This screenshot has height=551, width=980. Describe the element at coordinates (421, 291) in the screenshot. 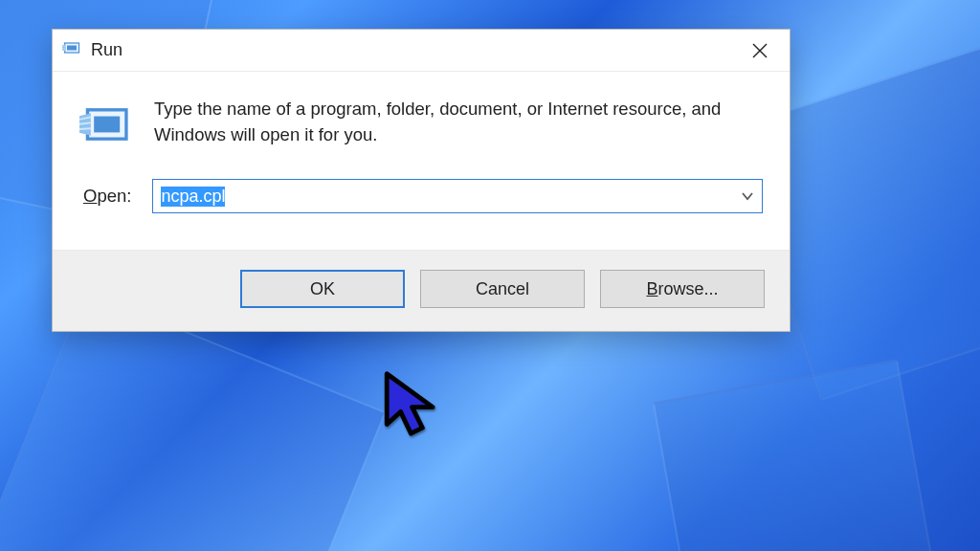

I see `button-bar: OK Cancel Browse...` at that location.